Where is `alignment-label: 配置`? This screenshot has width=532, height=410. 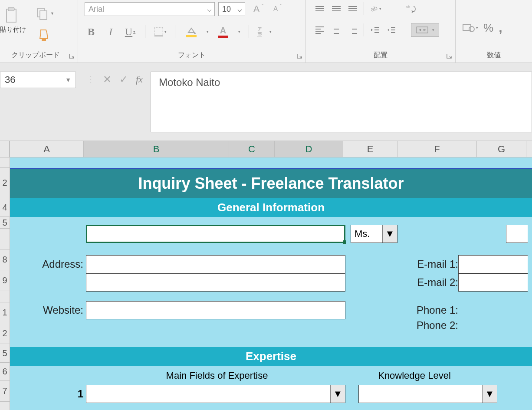
alignment-label: 配置 is located at coordinates (381, 55).